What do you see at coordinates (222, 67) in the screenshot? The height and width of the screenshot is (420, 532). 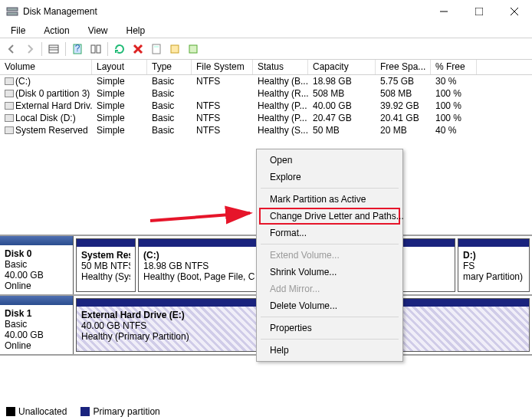 I see `col-filesystem: File System` at bounding box center [222, 67].